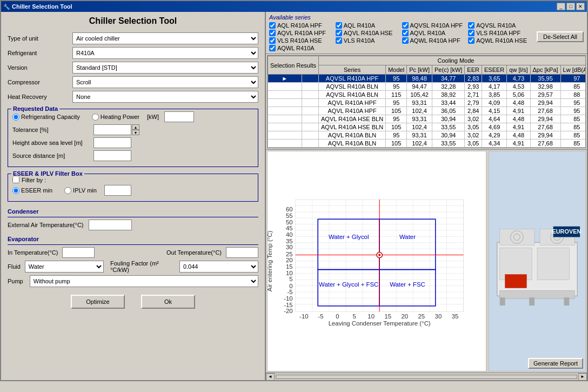  Describe the element at coordinates (40, 97) in the screenshot. I see `heat-recovery-label: Heat Recovery` at that location.